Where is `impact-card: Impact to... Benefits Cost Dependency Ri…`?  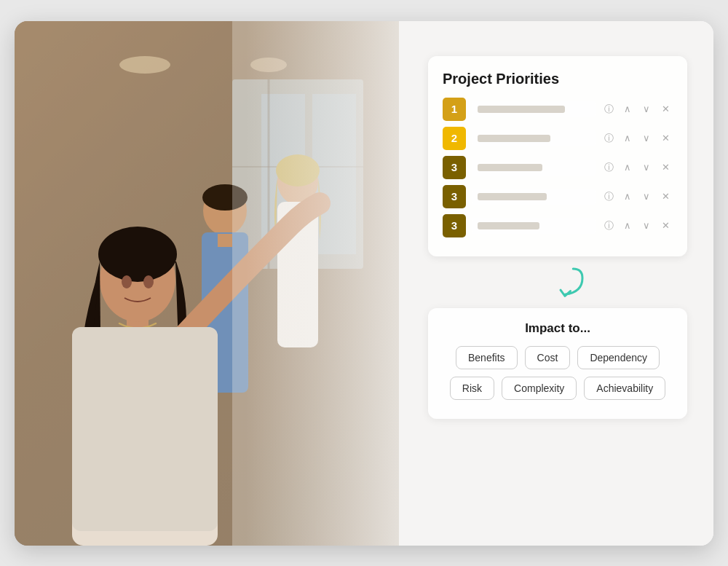 impact-card: Impact to... Benefits Cost Dependency Ri… is located at coordinates (558, 363).